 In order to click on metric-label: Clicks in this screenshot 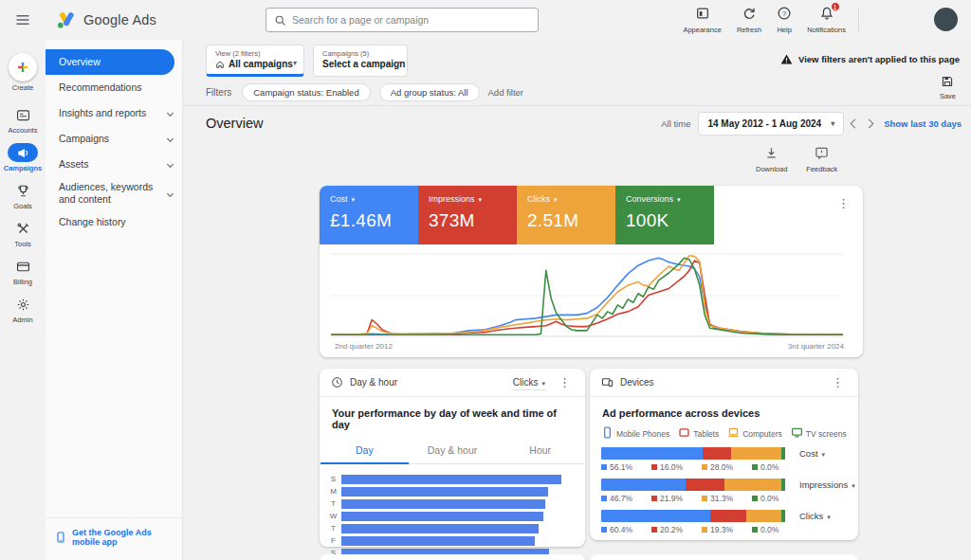, I will do `click(566, 199)`.